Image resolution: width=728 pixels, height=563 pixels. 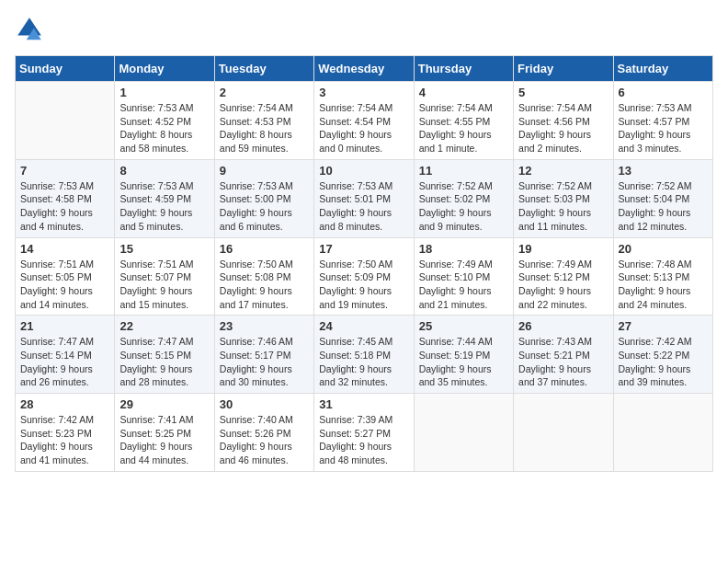 I want to click on day-number: 14, so click(x=64, y=248).